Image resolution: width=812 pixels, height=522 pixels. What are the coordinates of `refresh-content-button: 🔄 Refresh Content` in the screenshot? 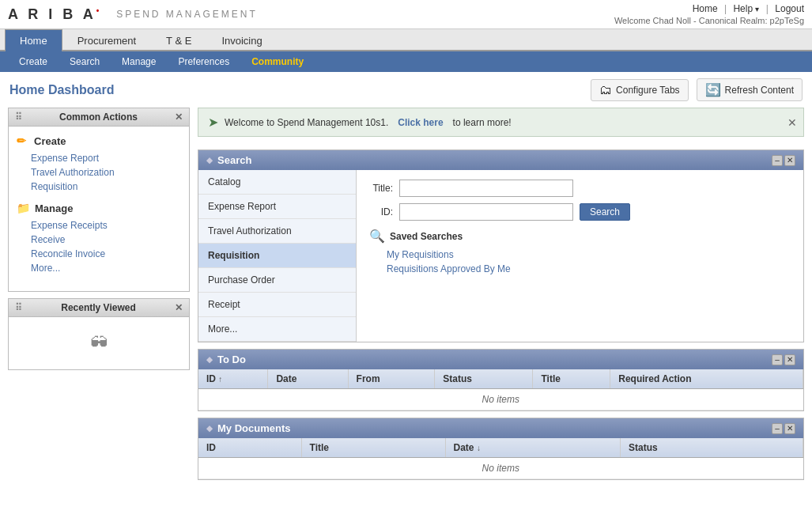 It's located at (750, 90).